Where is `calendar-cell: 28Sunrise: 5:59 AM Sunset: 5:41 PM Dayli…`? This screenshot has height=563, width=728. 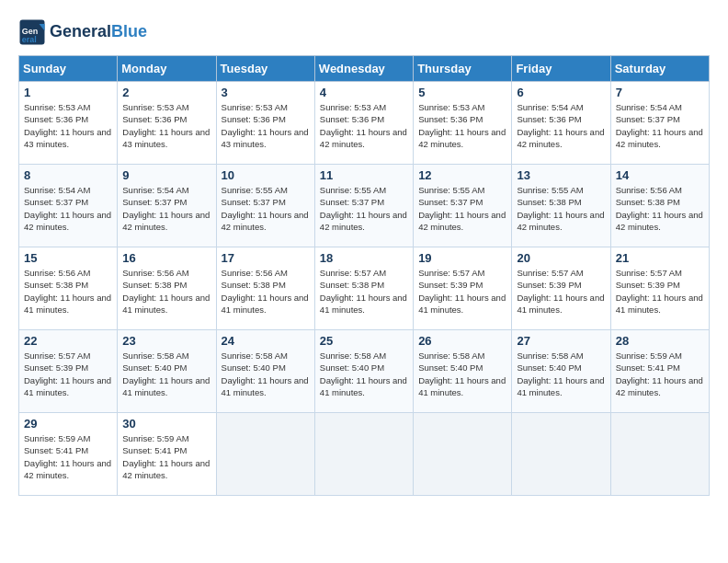
calendar-cell: 28Sunrise: 5:59 AM Sunset: 5:41 PM Dayli… is located at coordinates (660, 372).